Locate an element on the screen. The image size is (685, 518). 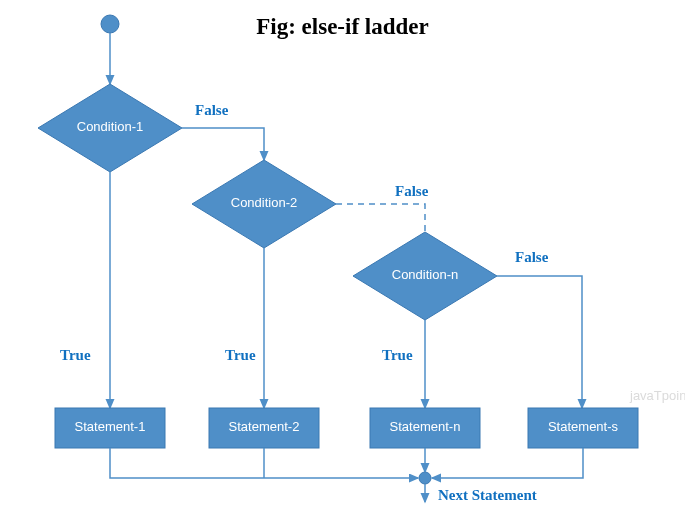
condition-2-diamond: Condition-2 is located at coordinates (264, 204).